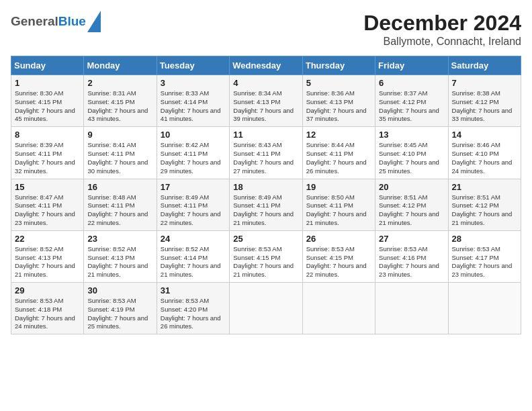 This screenshot has height=411, width=532. Describe the element at coordinates (266, 66) in the screenshot. I see `day-of-week-header: Wednesday` at that location.